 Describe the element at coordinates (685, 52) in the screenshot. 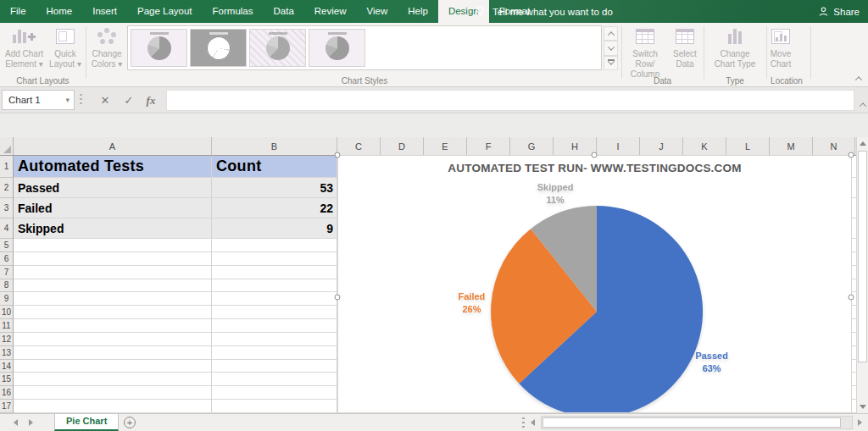

I see `select-data-button: Select Data` at that location.